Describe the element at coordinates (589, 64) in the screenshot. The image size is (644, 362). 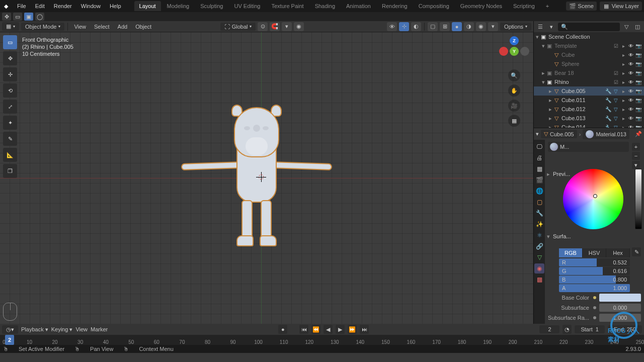
I see `outliner-row: ▽Sphere▸👁📷` at that location.